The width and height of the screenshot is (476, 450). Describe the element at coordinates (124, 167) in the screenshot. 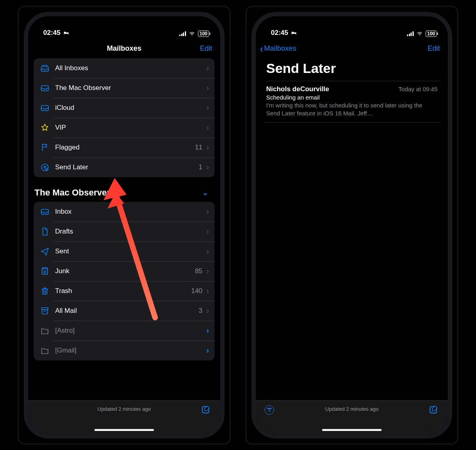

I see `mailbox-send-later: Send Later 1 ›` at that location.